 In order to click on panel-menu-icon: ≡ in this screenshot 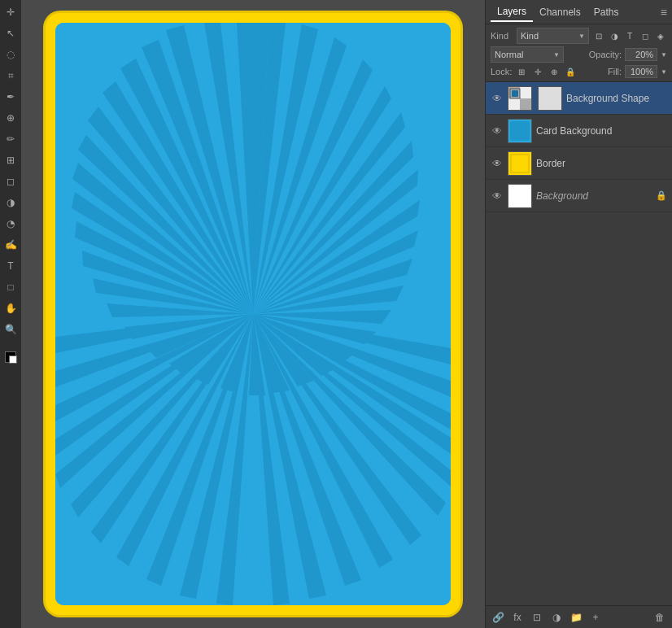, I will do `click(664, 12)`.